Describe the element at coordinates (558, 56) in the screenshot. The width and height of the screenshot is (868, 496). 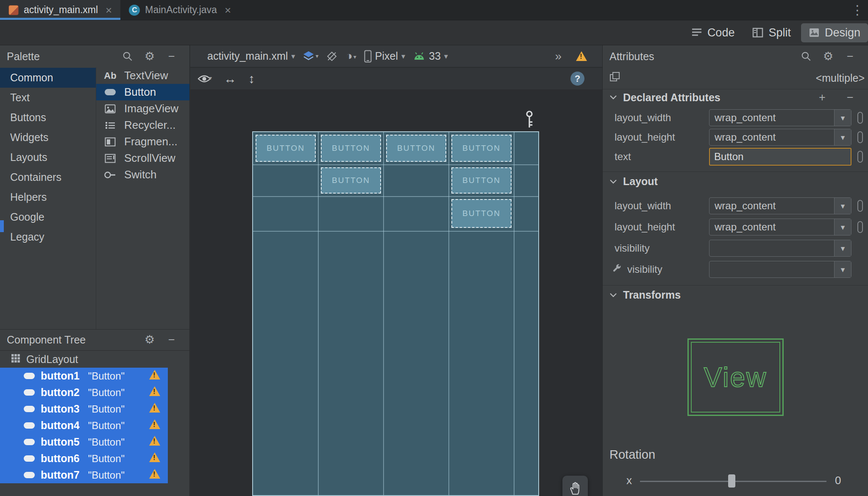
I see `overflow-icon: »` at that location.